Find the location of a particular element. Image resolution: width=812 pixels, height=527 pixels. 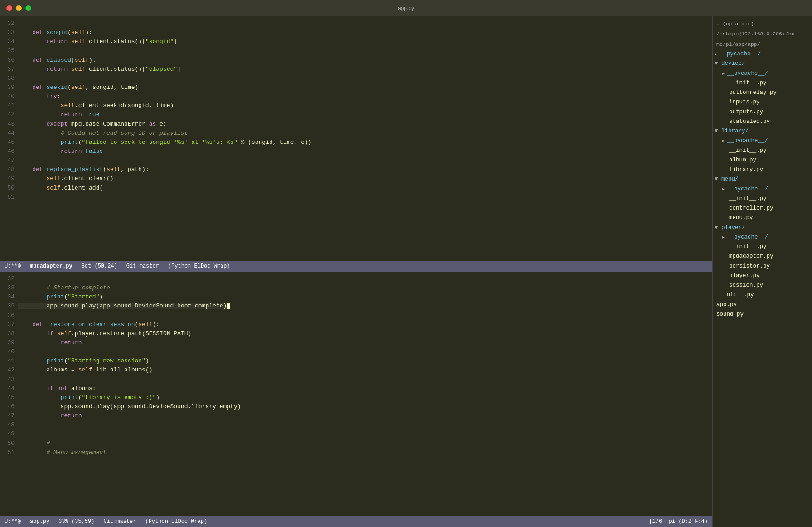

titlebar: app.py is located at coordinates (406, 8).